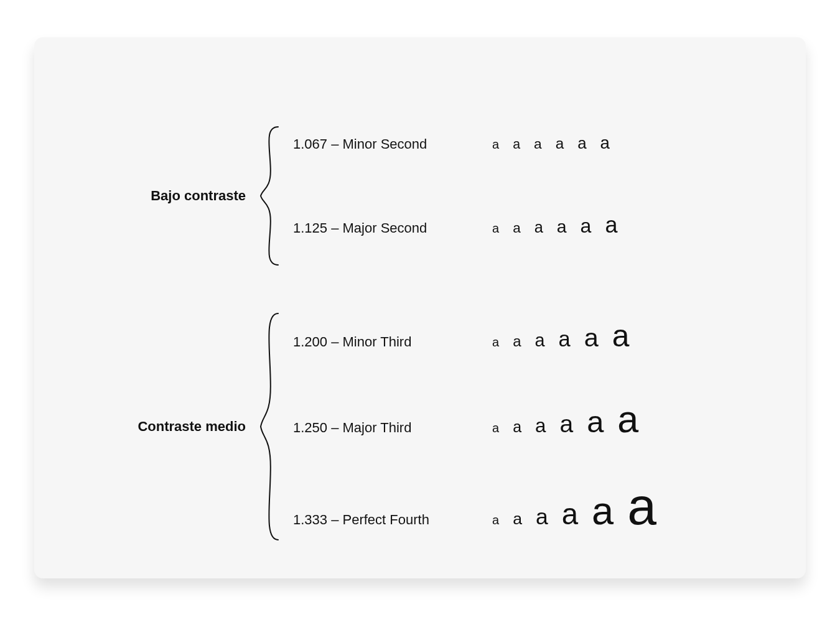 The image size is (840, 630). What do you see at coordinates (393, 228) in the screenshot?
I see `scale-label: 1.125 – Major Second` at bounding box center [393, 228].